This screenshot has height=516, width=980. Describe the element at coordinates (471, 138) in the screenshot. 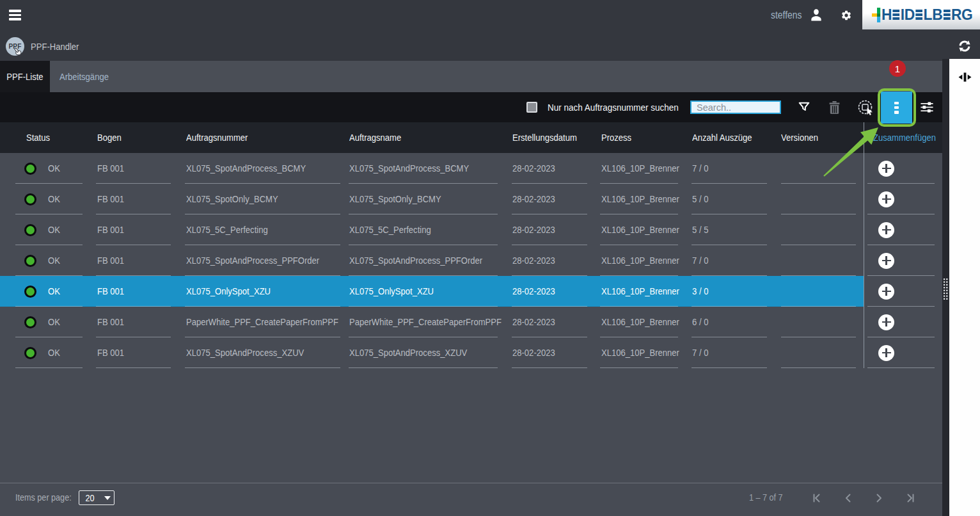

I see `table-header-row: Status Bogen Auftragsnummer Auftragsname…` at that location.